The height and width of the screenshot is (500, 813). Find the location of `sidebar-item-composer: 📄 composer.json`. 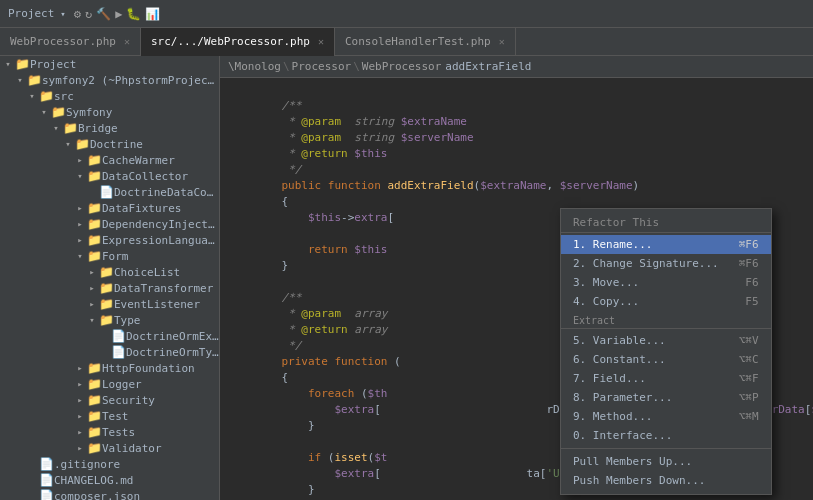

sidebar-item-composer: 📄 composer.json is located at coordinates (110, 494).